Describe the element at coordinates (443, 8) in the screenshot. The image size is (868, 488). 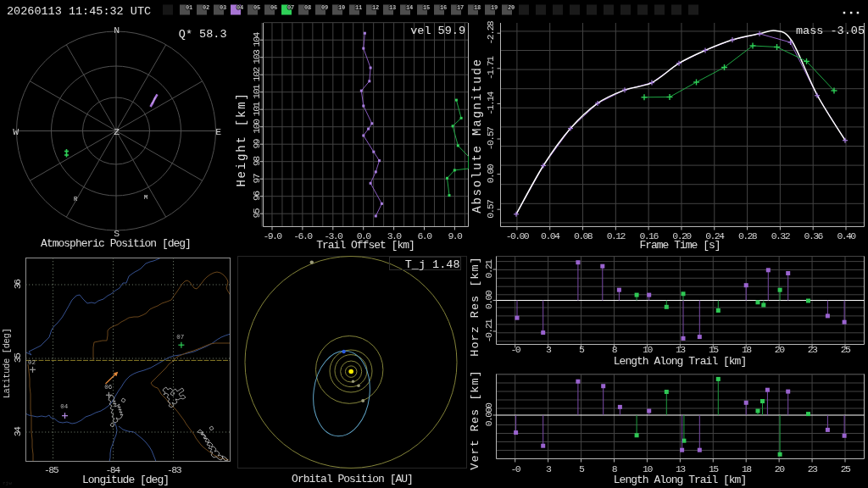
I see `svg-text: 16` at that location.